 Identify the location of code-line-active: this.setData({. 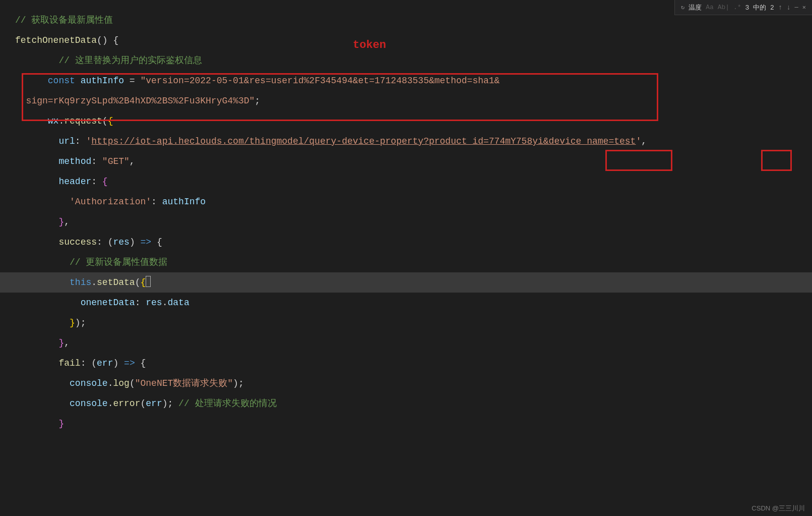
(406, 282).